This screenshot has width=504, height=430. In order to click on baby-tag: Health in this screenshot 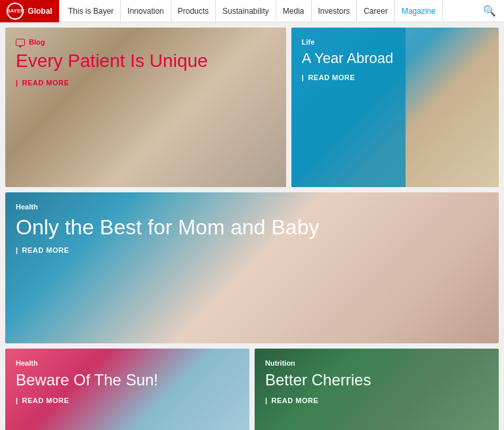, I will do `click(252, 207)`.